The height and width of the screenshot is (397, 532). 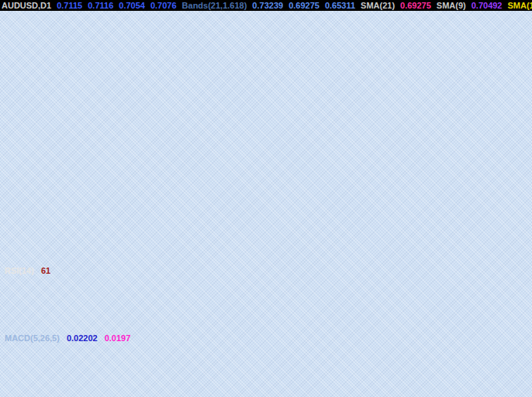 I want to click on symbol-timeframe: AUDUSD,D1, so click(x=26, y=6).